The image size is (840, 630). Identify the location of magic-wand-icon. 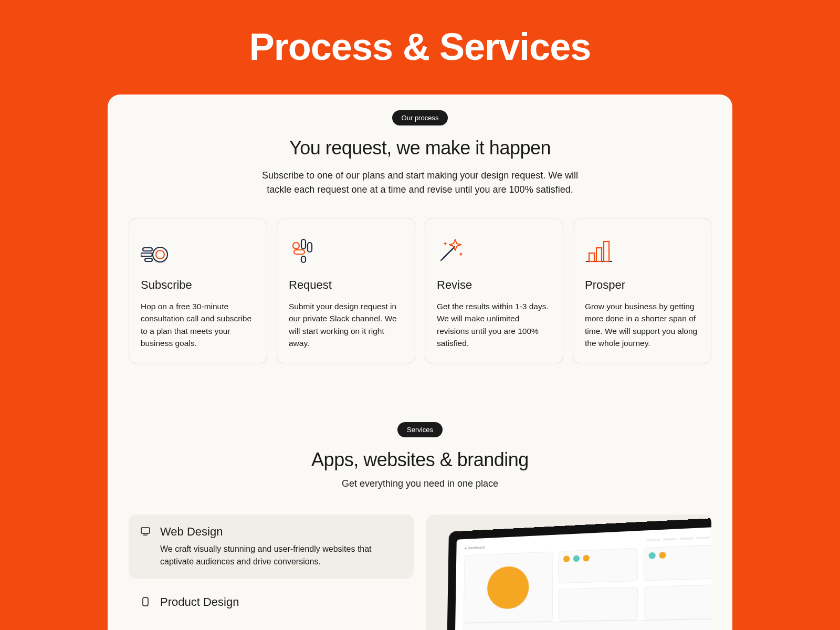
(494, 249).